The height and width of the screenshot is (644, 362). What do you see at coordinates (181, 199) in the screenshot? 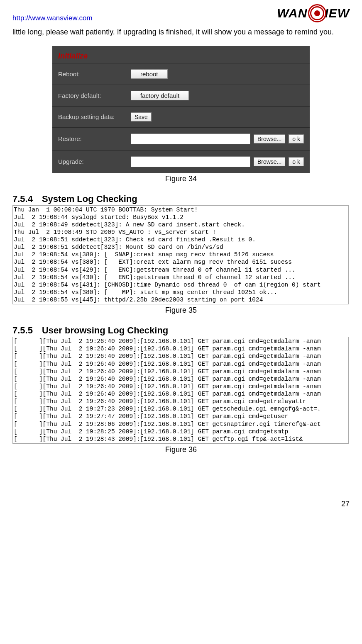
I see `section-754-heading: 7.5.4 System Log Checking` at bounding box center [181, 199].